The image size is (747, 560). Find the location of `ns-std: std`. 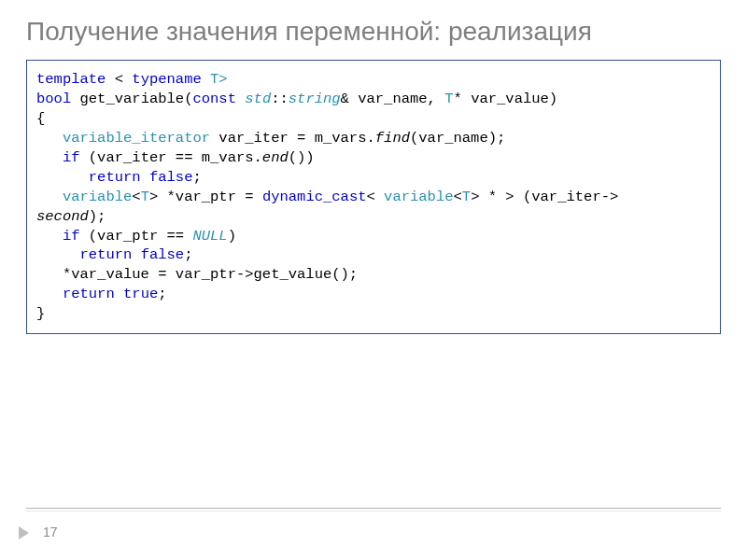

ns-std: std is located at coordinates (258, 99).